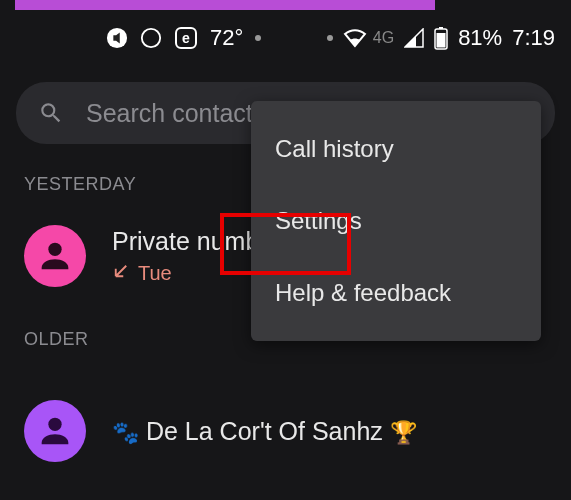 The image size is (571, 500). Describe the element at coordinates (480, 38) in the screenshot. I see `battery-percent-label: 81%` at that location.